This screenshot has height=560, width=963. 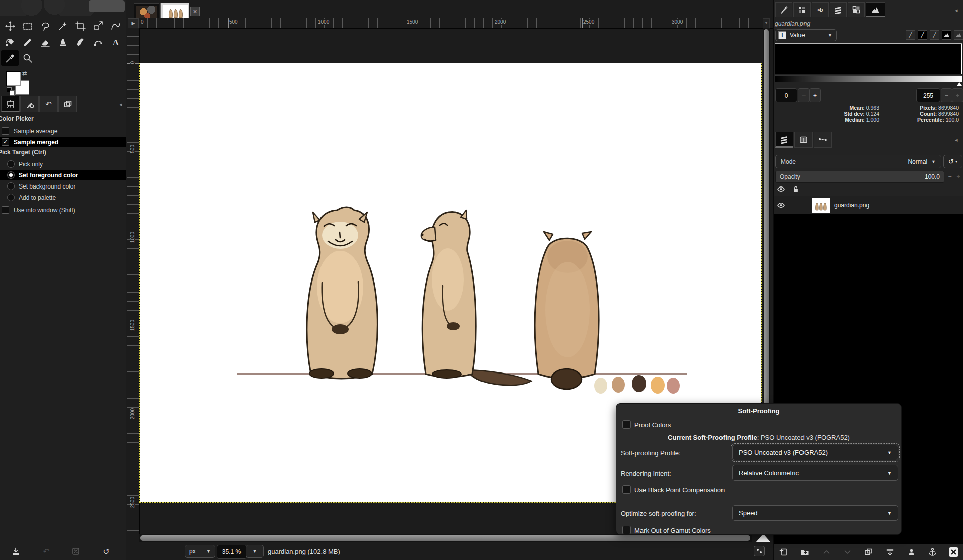 I want to click on foreground-color-swatch, so click(x=14, y=79).